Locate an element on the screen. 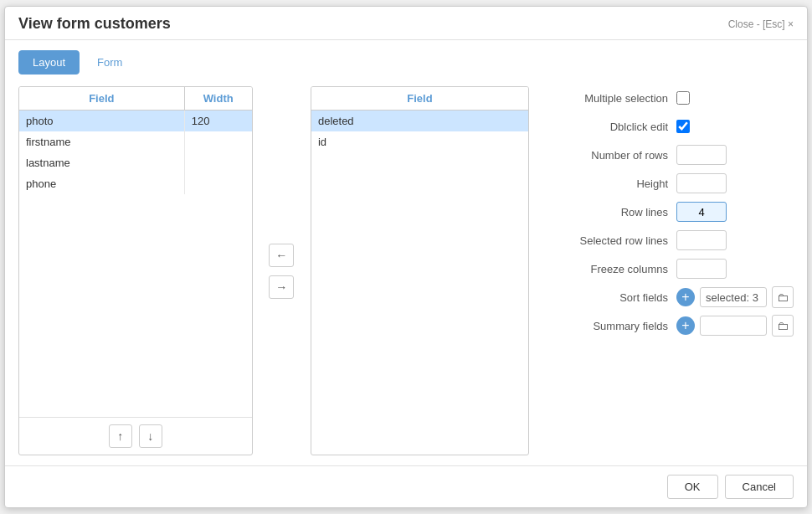 This screenshot has width=812, height=514. height-row: Height is located at coordinates (676, 183).